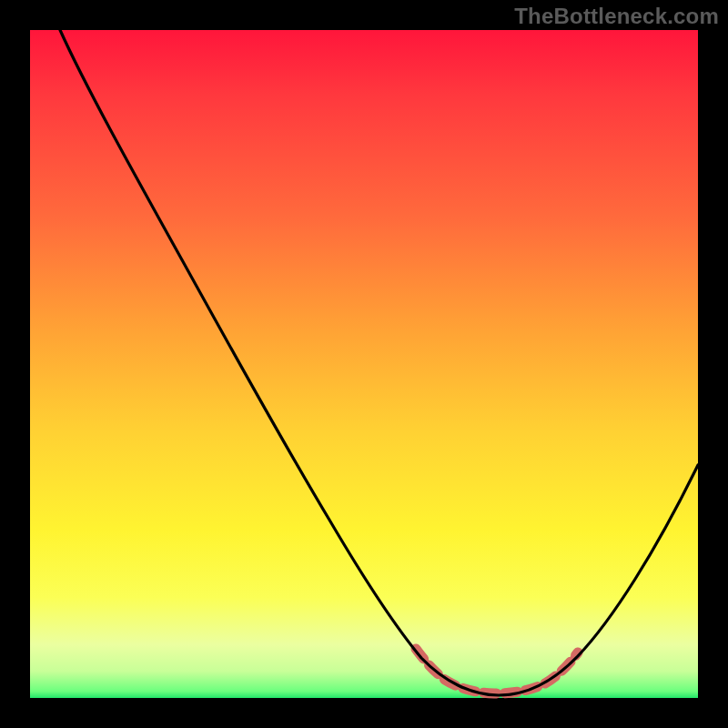 Image resolution: width=728 pixels, height=728 pixels. I want to click on valley-highlight, so click(497, 672).